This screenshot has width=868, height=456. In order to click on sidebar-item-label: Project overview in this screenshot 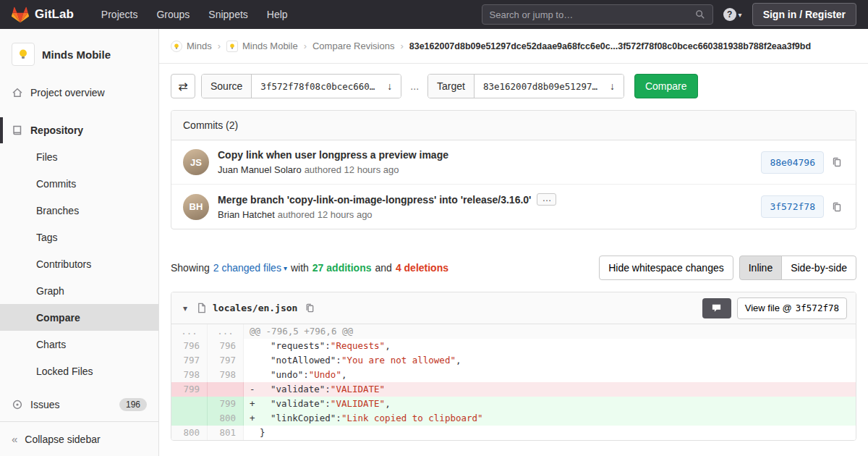, I will do `click(68, 93)`.